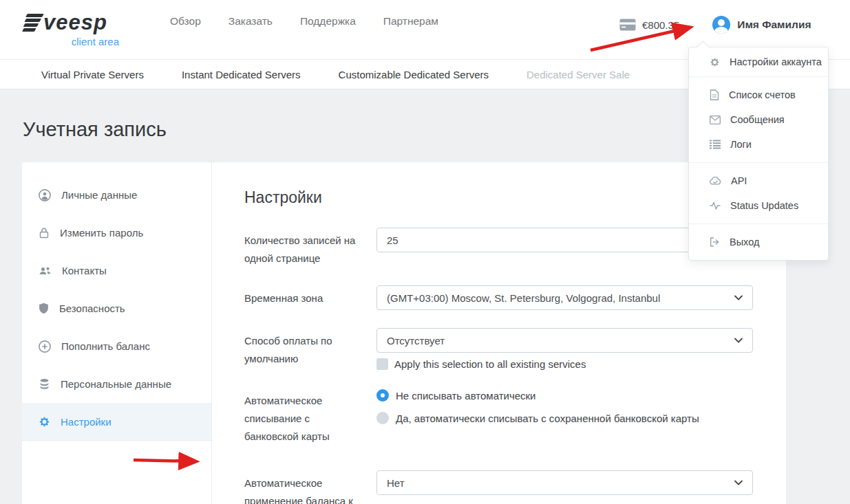  Describe the element at coordinates (45, 271) in the screenshot. I see `users-icon` at that location.